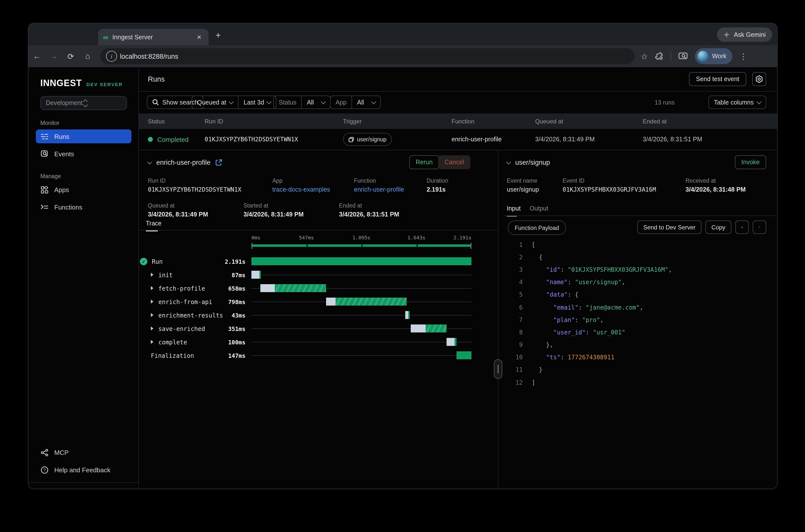  Describe the element at coordinates (458, 140) in the screenshot. I see `table-row: Completed 01KJXSYPZYB6TH2DSDSYETWN1X use…` at that location.